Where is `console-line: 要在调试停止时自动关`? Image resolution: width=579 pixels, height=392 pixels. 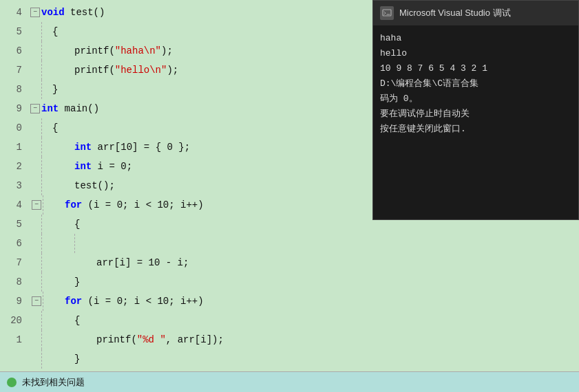 console-line: 要在调试停止时自动关 is located at coordinates (476, 114).